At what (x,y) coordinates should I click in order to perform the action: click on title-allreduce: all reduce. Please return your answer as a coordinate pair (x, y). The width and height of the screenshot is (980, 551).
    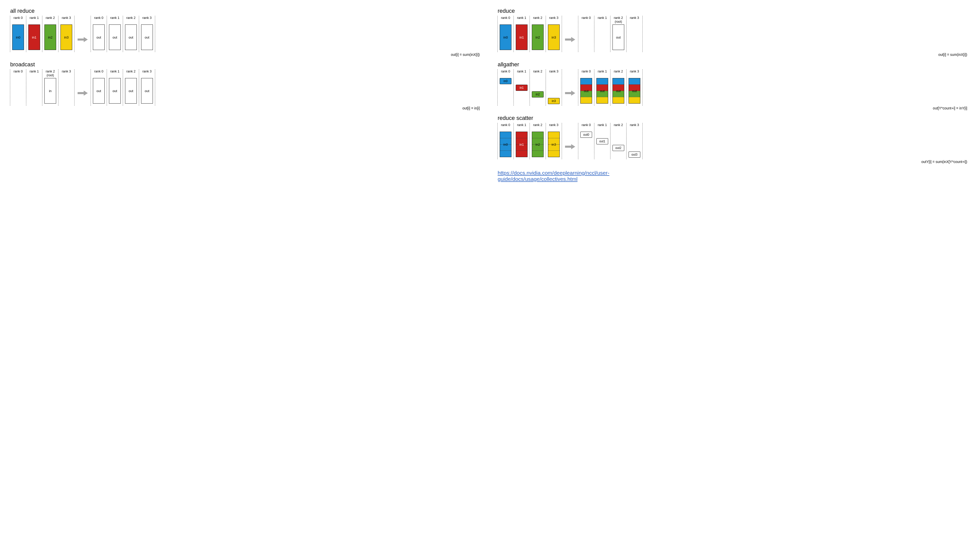
    Looking at the image, I should click on (247, 11).